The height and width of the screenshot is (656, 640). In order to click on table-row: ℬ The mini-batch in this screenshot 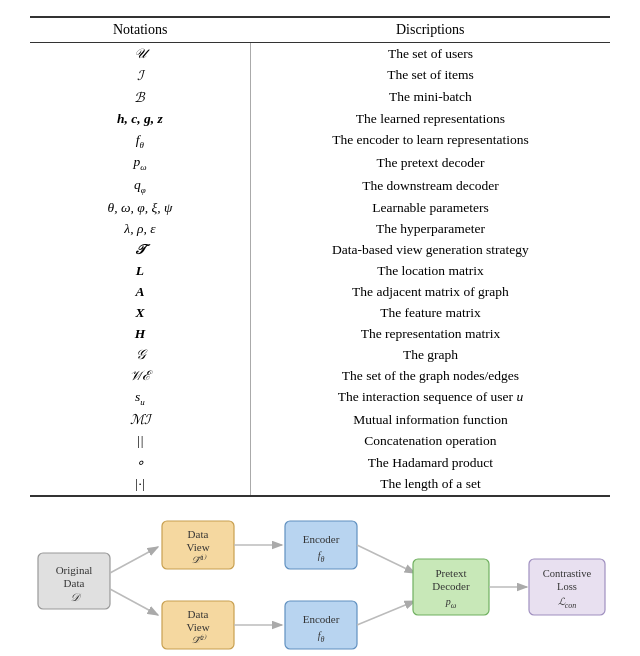, I will do `click(320, 97)`.